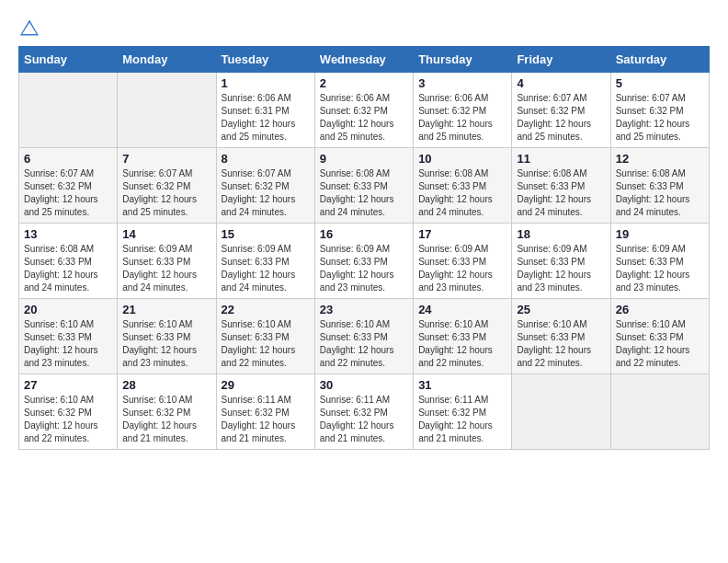 The image size is (728, 563). Describe the element at coordinates (364, 337) in the screenshot. I see `calendar-week-row: 20Sunrise: 6:10 AMSunset: 6:33 PMDayligh…` at that location.